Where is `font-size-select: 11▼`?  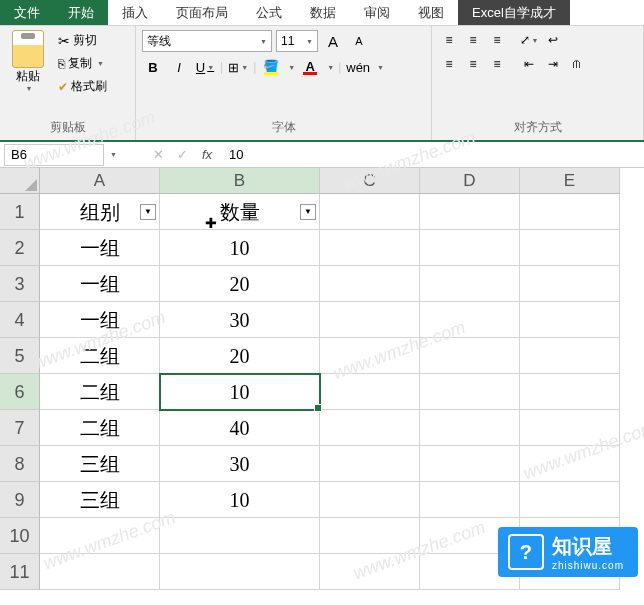
font-size-select: 11▼ is located at coordinates (297, 41).